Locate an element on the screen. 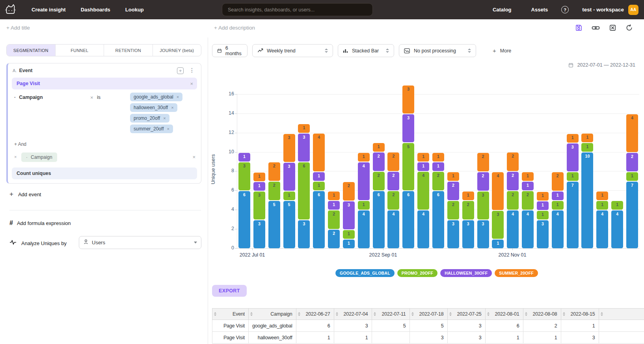 Image resolution: width=644 pixels, height=344 pixels. bar-segment-google-ads-global: 6 is located at coordinates (379, 220).